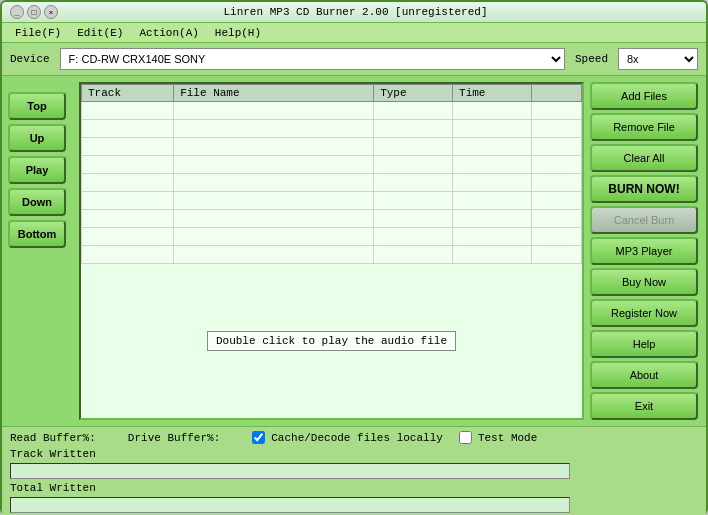  Describe the element at coordinates (498, 438) in the screenshot. I see `test-mode-option: Test Mode` at that location.